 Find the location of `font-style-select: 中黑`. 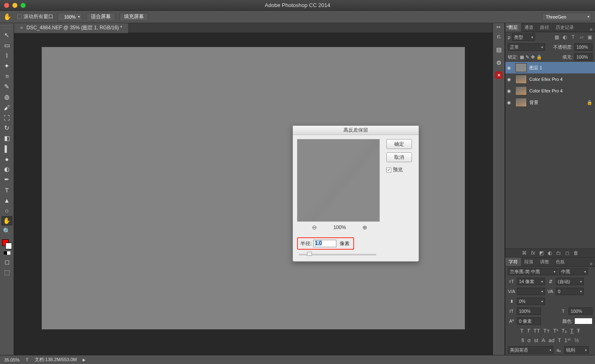

font-style-select: 中黑 is located at coordinates (574, 272).